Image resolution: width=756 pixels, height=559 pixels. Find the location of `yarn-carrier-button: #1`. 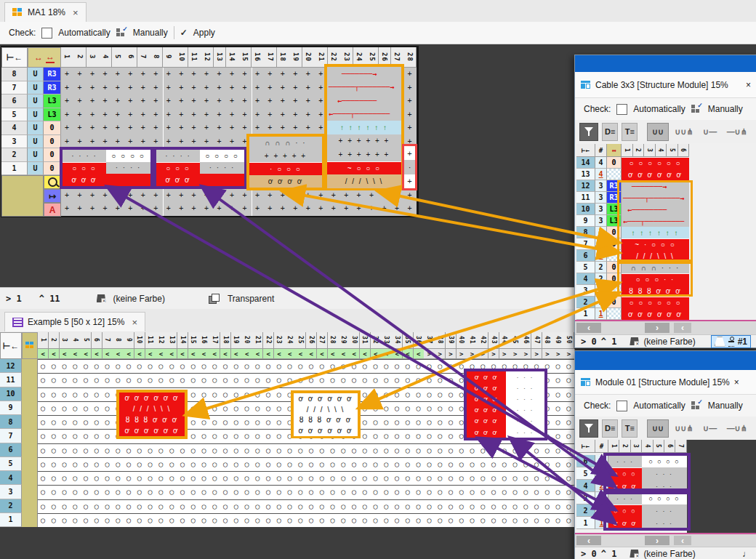

yarn-carrier-button: #1 is located at coordinates (731, 342).